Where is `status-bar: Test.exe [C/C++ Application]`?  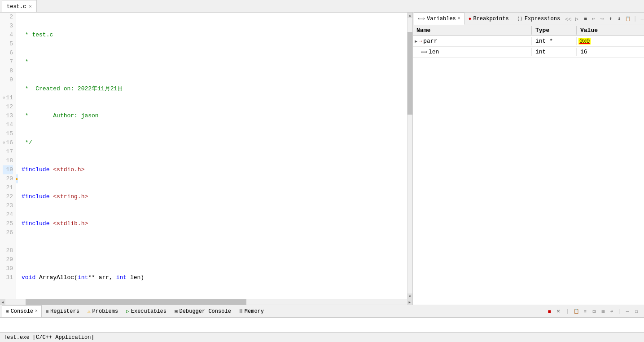 status-bar: Test.exe [C/C++ Application] is located at coordinates (322, 337).